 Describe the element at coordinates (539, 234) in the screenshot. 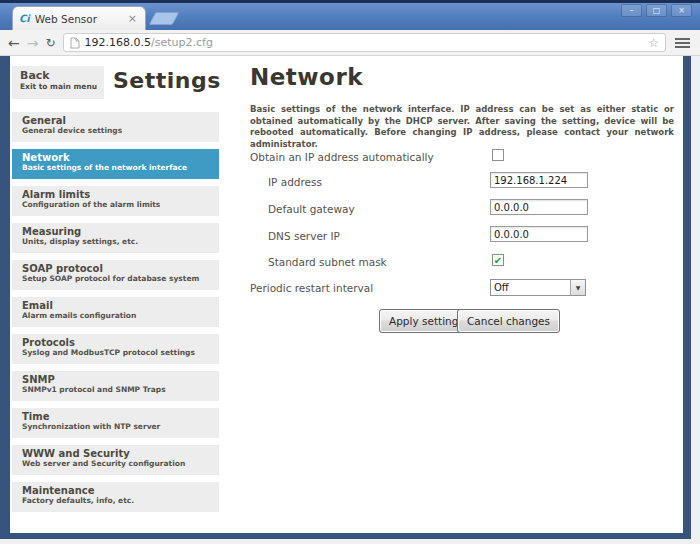

I see `dns-server-field` at that location.